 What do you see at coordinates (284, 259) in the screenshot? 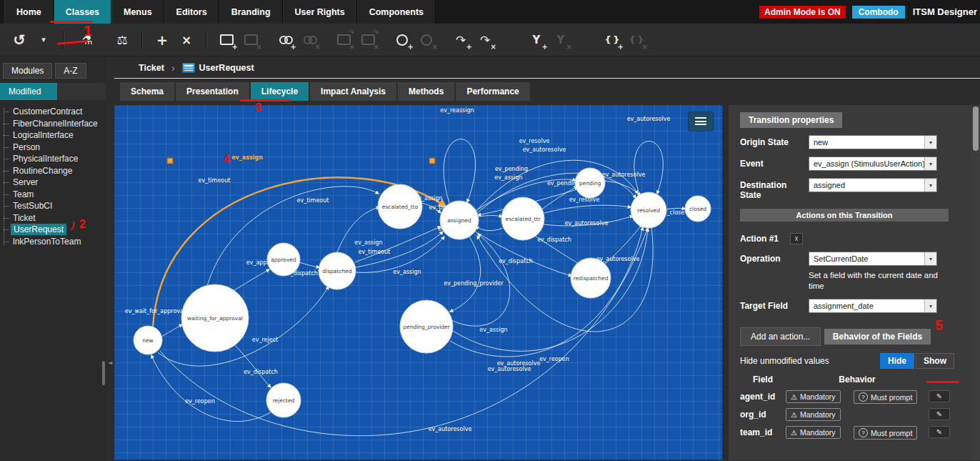
I see `state-approved: approved` at bounding box center [284, 259].